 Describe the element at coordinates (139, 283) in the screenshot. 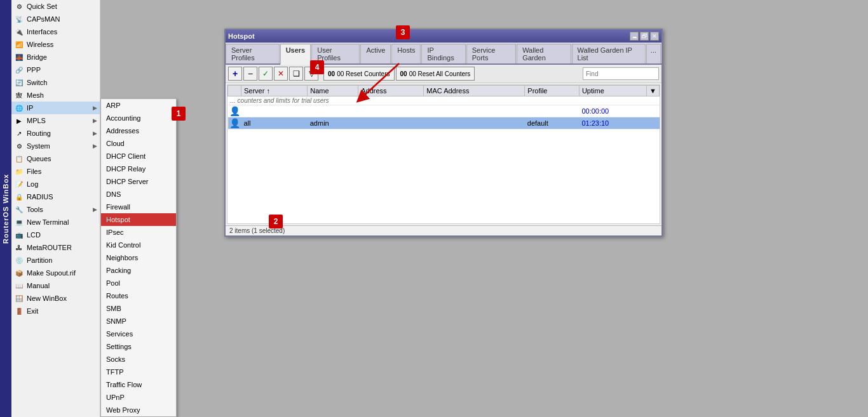

I see `submenu-item-pool: Pool` at that location.